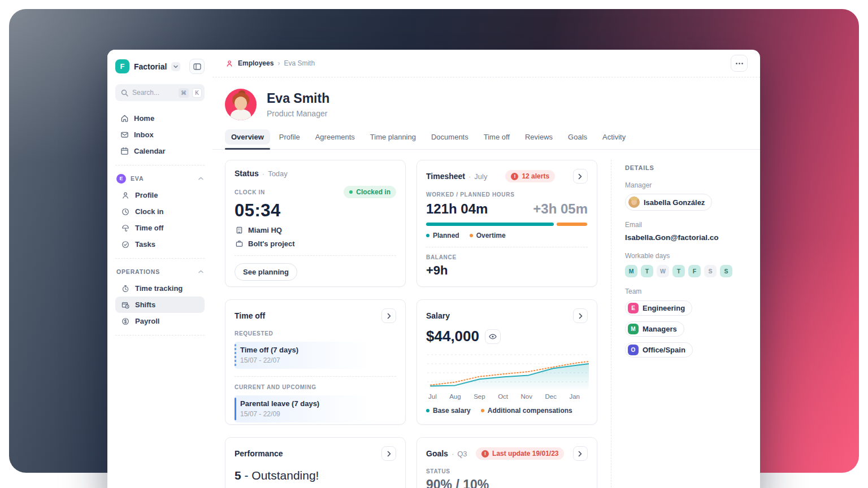  I want to click on clocked-in-badge: Clocked in, so click(370, 192).